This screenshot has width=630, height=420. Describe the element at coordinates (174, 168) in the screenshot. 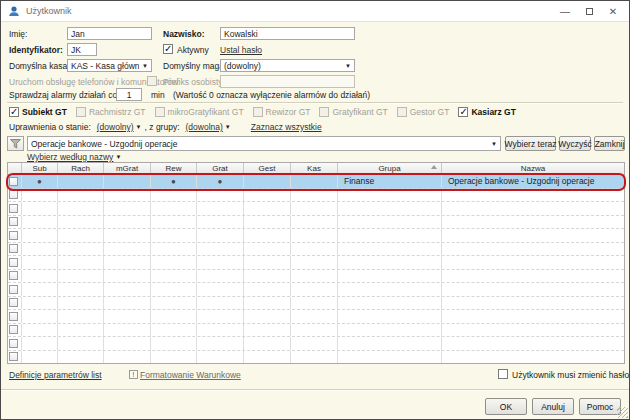

I see `column-header-rew: Rew` at that location.